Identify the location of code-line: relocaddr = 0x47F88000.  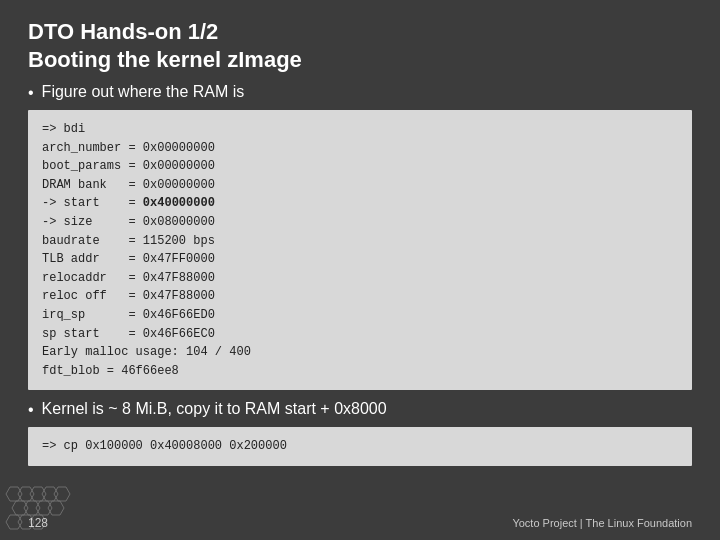
(360, 278).